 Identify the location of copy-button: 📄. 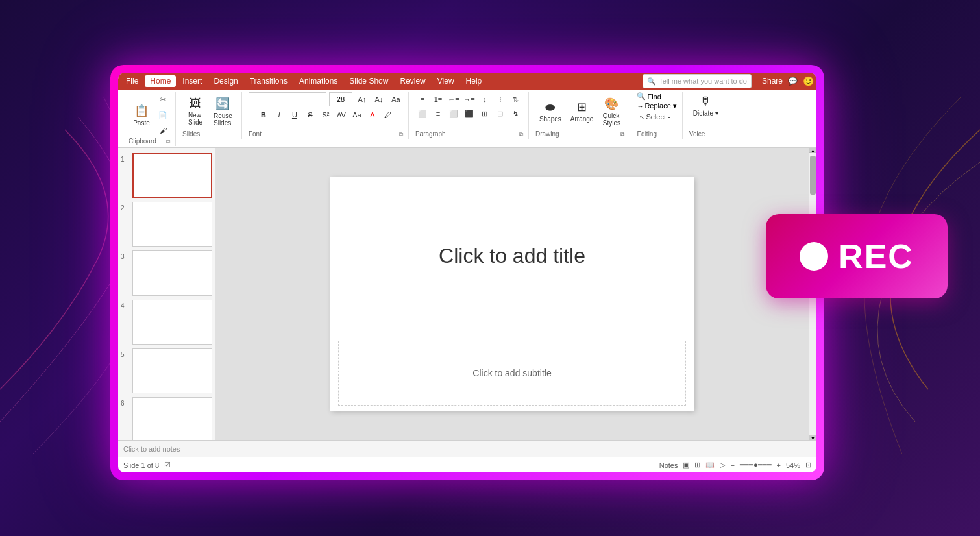
(163, 115).